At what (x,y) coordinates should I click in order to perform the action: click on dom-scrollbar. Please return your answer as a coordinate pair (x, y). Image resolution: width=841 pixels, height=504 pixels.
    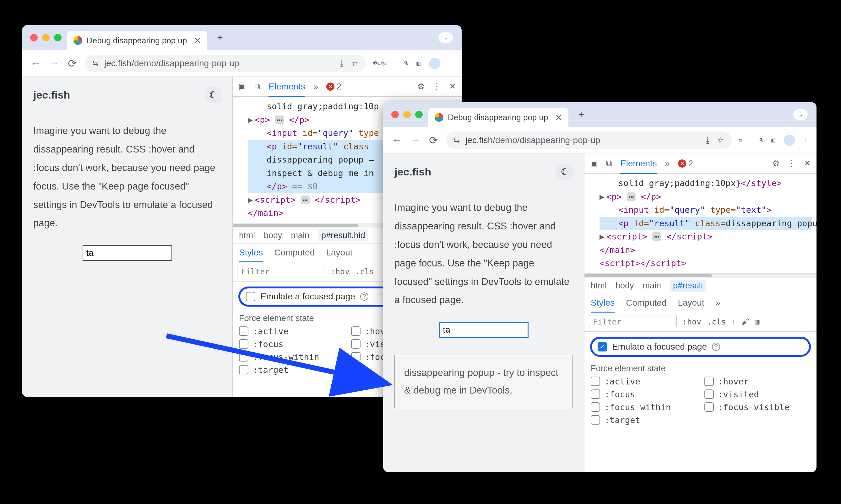
    Looking at the image, I should click on (701, 276).